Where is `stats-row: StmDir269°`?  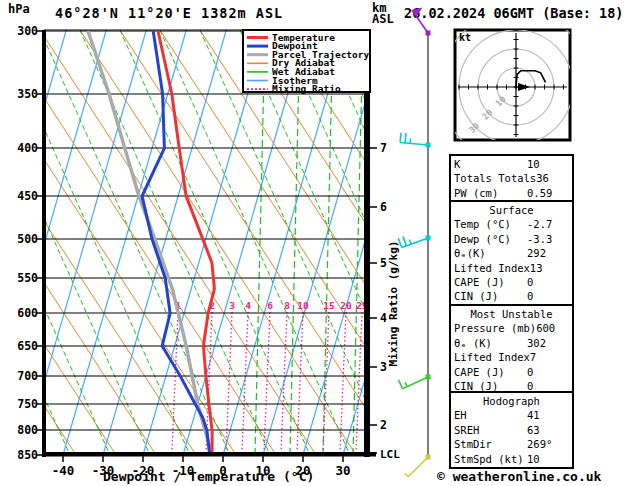 stats-row: StmDir269° is located at coordinates (512, 444).